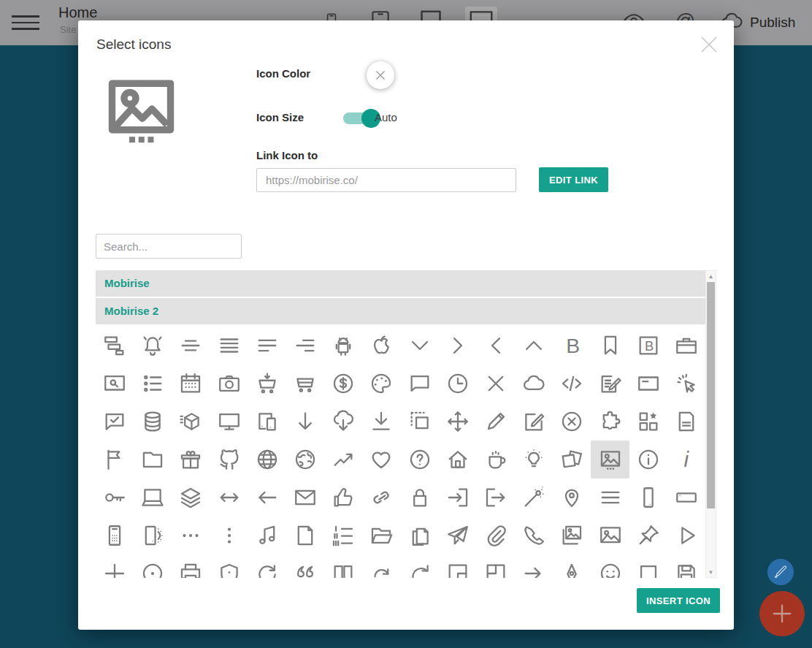  I want to click on grid-icon-link, so click(381, 498).